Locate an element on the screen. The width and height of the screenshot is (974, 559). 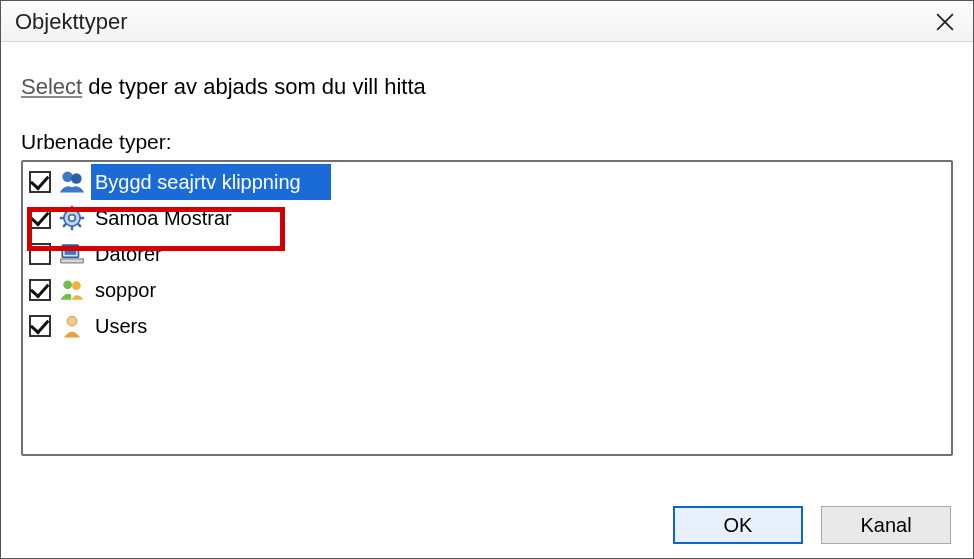
ok-button: OK is located at coordinates (738, 525).